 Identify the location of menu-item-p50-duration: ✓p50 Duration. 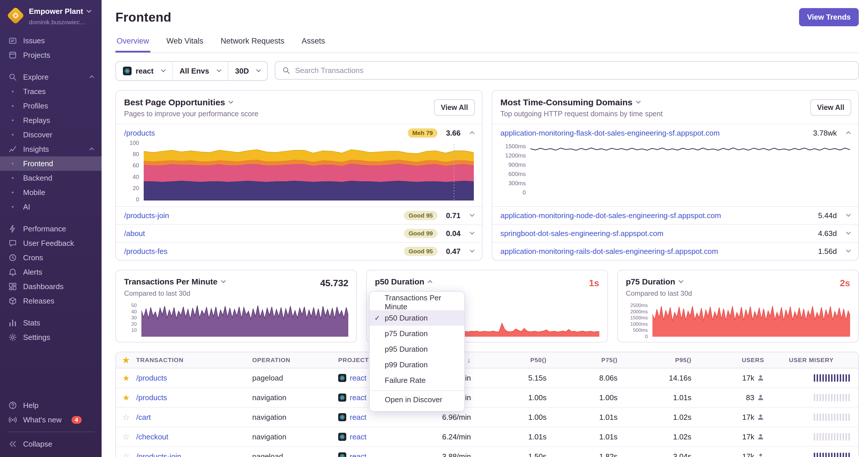
(417, 318).